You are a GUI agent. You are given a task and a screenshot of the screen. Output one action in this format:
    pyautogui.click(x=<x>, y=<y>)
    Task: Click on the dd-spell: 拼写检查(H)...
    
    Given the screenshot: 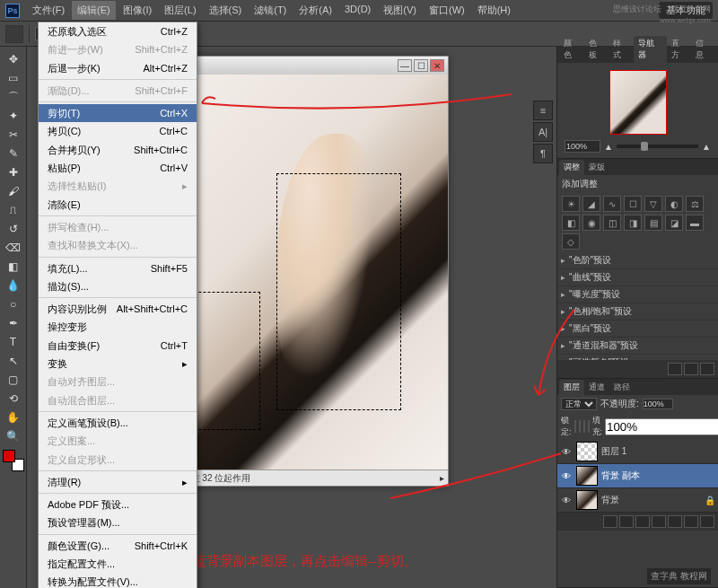 What is the action you would take?
    pyautogui.click(x=118, y=227)
    